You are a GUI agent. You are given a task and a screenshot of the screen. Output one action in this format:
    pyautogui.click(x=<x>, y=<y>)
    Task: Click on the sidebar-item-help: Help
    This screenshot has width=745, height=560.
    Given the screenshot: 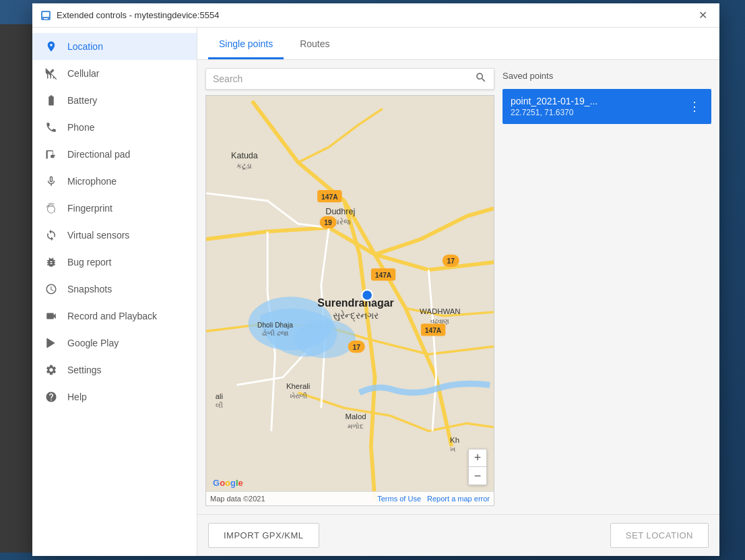 What is the action you would take?
    pyautogui.click(x=115, y=397)
    